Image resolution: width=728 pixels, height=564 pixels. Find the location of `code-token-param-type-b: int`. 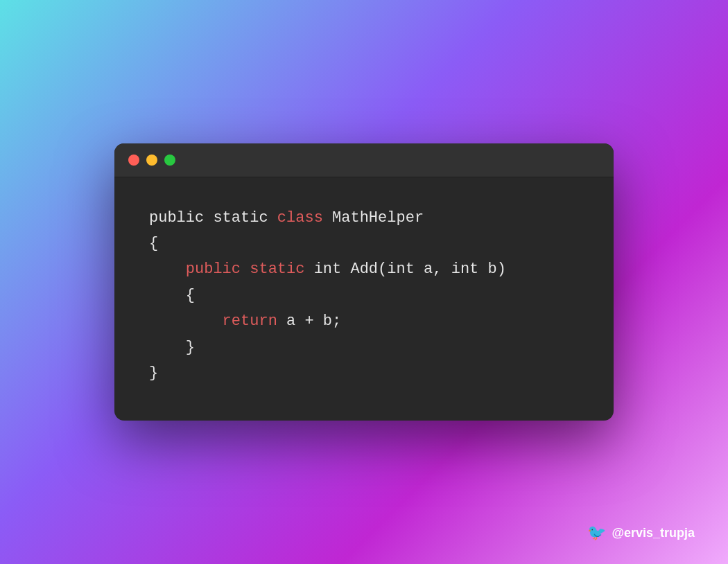

code-token-param-type-b: int is located at coordinates (465, 269).